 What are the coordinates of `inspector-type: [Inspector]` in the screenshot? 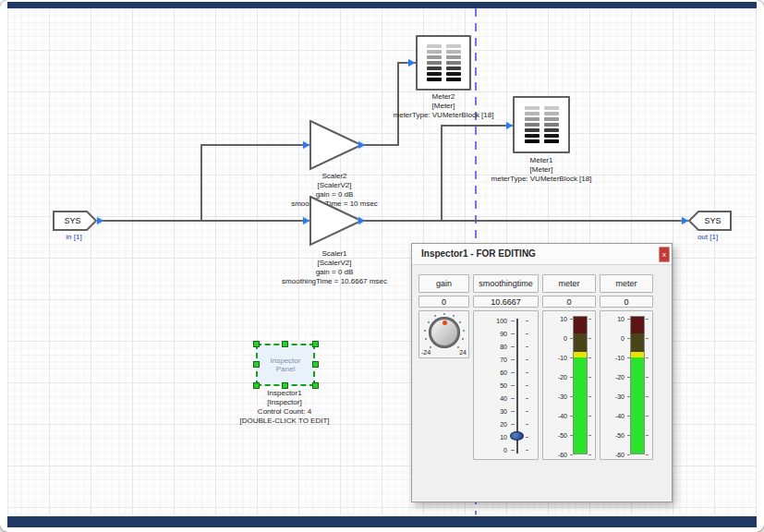 It's located at (285, 403).